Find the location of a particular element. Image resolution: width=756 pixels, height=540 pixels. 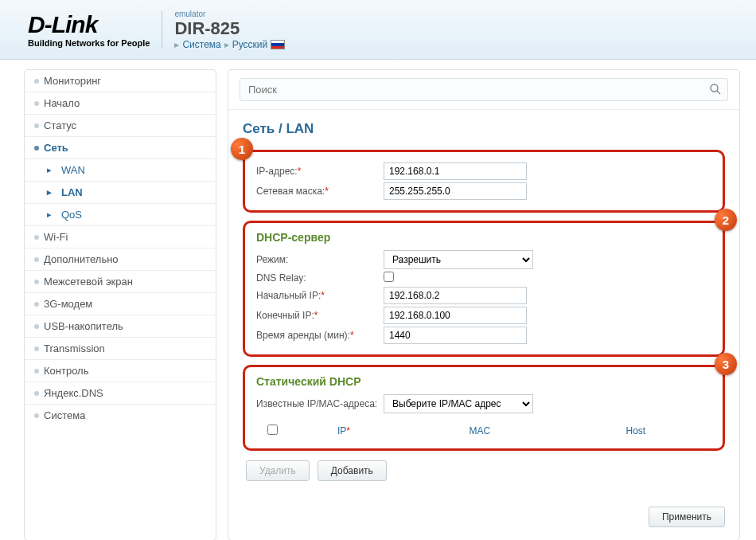

sidebar-item-transmission: Transmission is located at coordinates (120, 349).